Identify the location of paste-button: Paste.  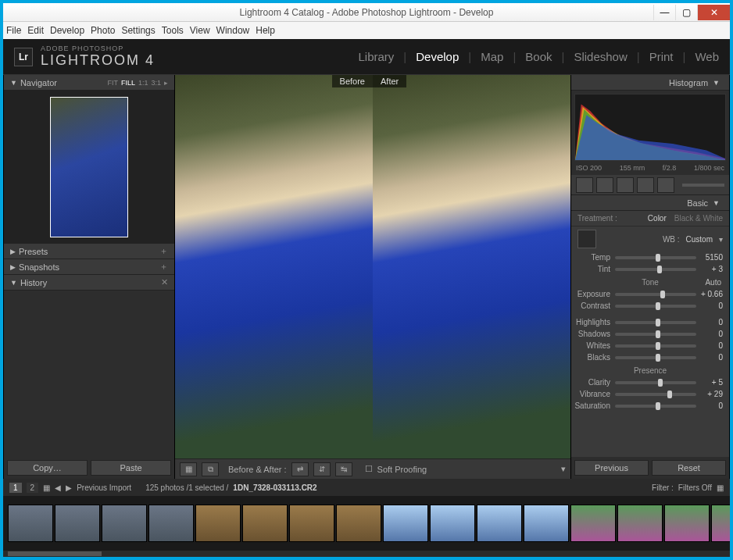
(131, 468).